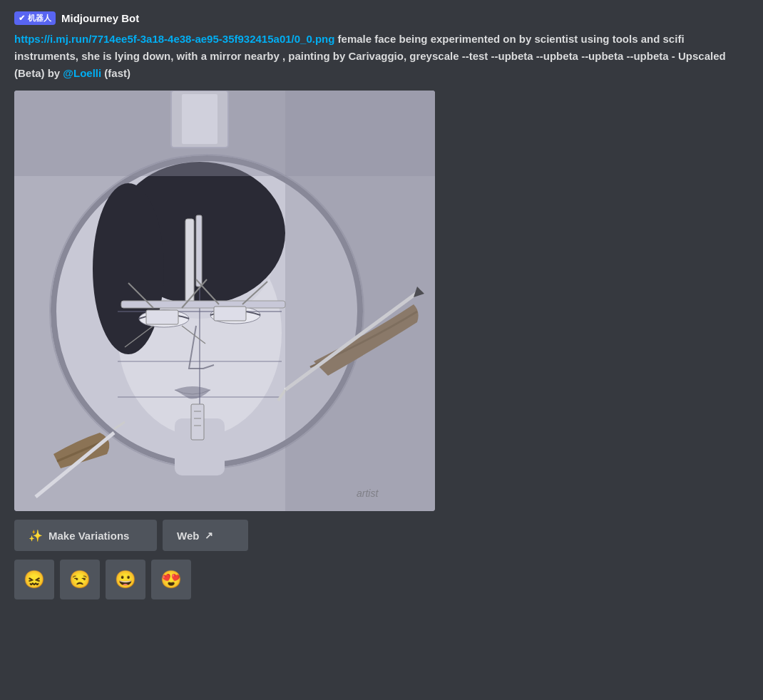  I want to click on bot-badge-label: 机器人, so click(40, 19).